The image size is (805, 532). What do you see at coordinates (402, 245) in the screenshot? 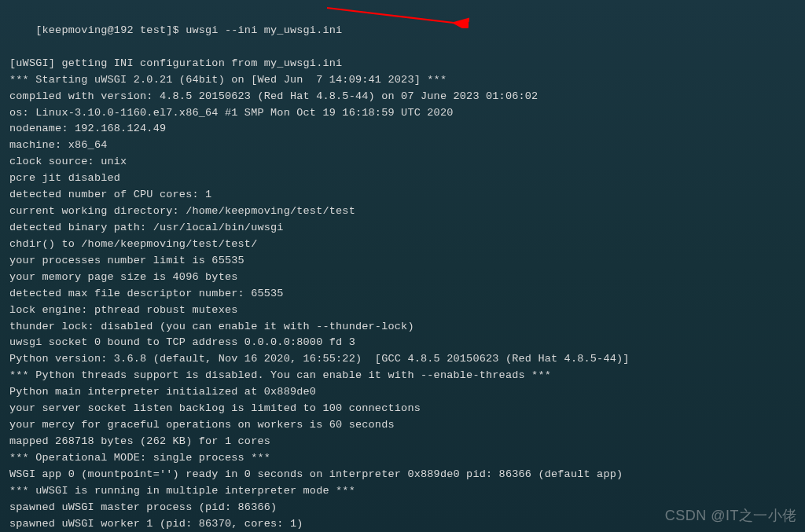
I see `output-line: chdir() to /home/keepmoving/test/test/` at bounding box center [402, 245].